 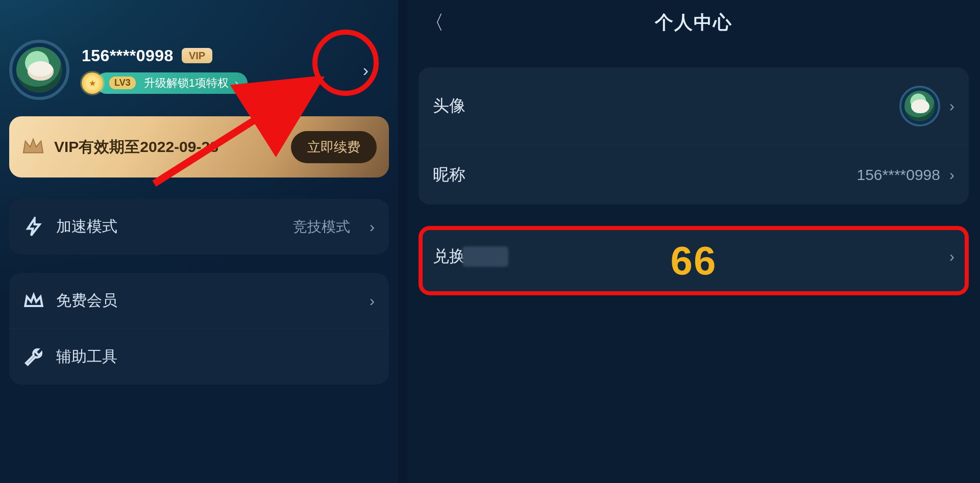 I want to click on header-bar: 〈 个人中心, so click(x=694, y=22).